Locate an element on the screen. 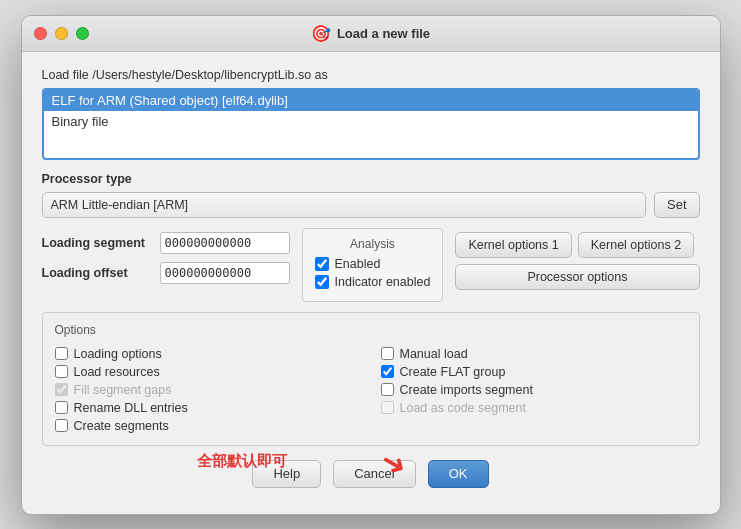 The width and height of the screenshot is (741, 529). middle-row: Loading segment Loading offset Analysis … is located at coordinates (371, 267).